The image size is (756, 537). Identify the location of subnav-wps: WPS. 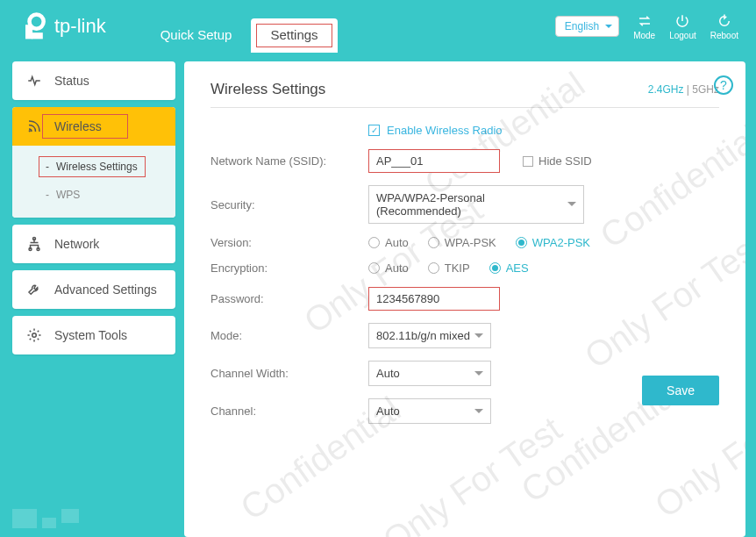
(94, 195).